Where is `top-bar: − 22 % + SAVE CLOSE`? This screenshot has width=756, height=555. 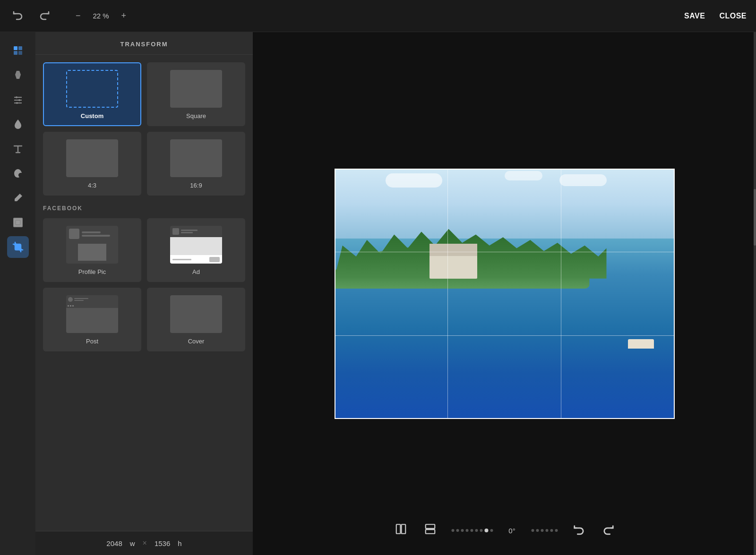
top-bar: − 22 % + SAVE CLOSE is located at coordinates (378, 16).